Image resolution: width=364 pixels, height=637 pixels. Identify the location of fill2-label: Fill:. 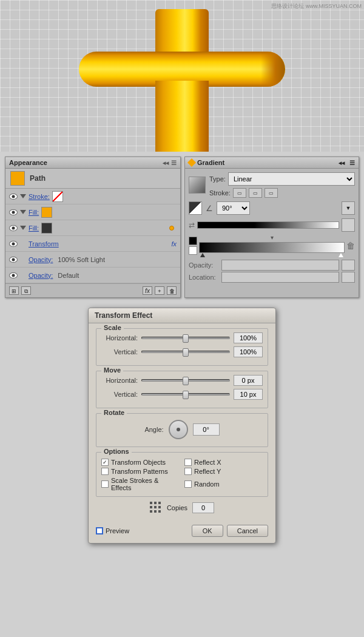
(34, 228).